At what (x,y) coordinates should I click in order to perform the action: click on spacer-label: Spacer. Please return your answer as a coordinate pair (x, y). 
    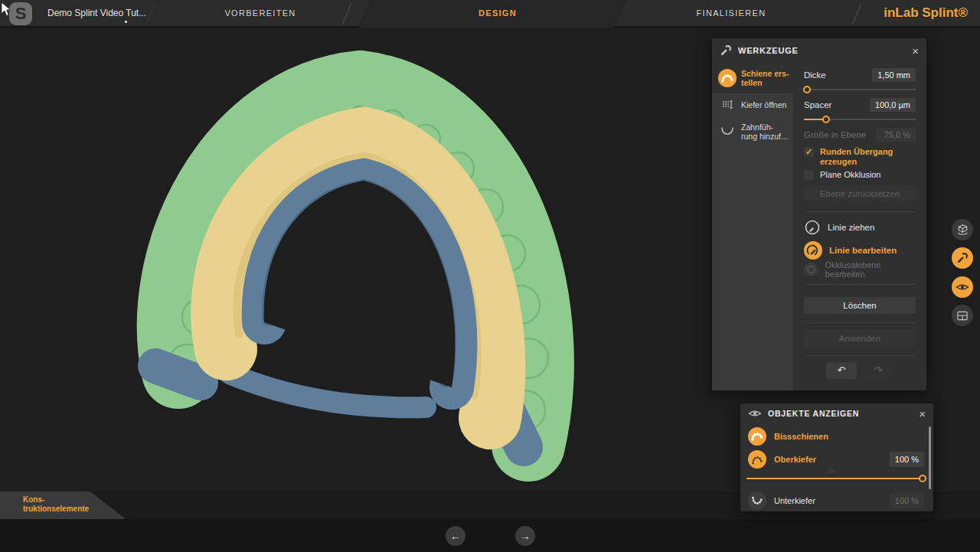
    Looking at the image, I should click on (837, 105).